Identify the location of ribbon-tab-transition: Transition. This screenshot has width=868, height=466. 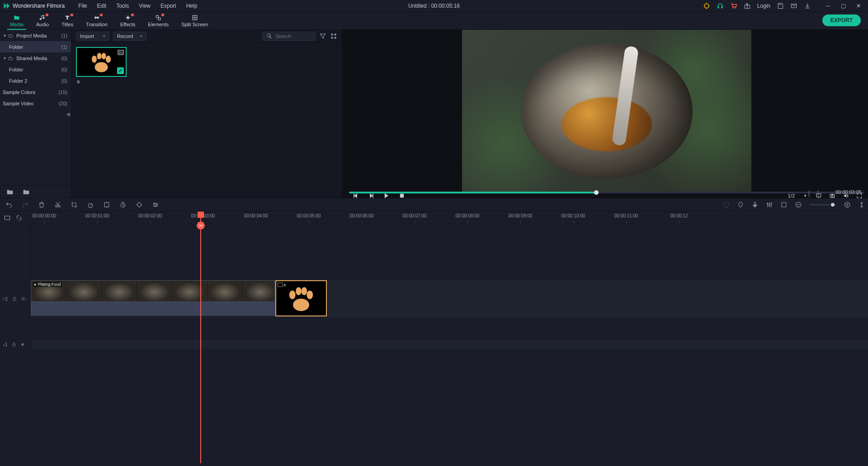
(97, 21).